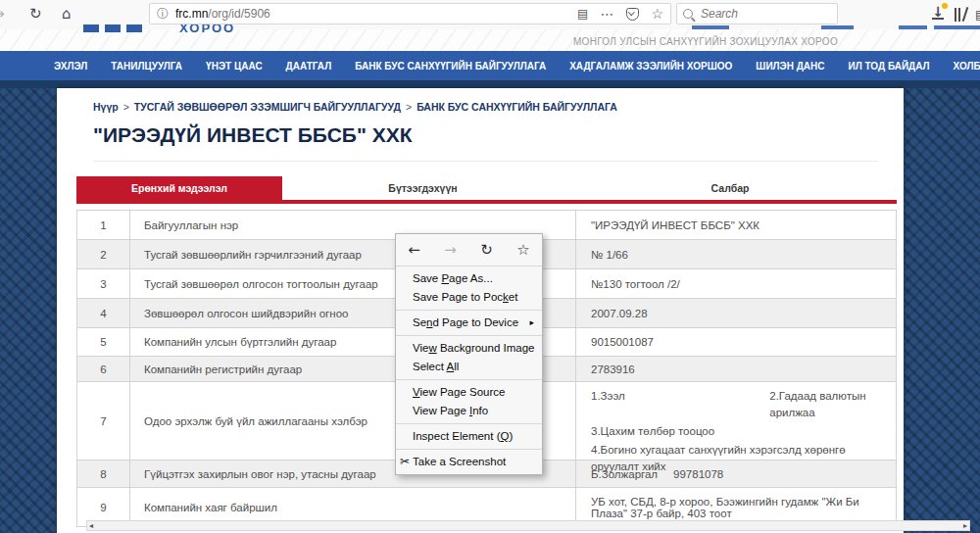 This screenshot has height=533, width=980. I want to click on submenu-arrow-icon: ▸, so click(531, 323).